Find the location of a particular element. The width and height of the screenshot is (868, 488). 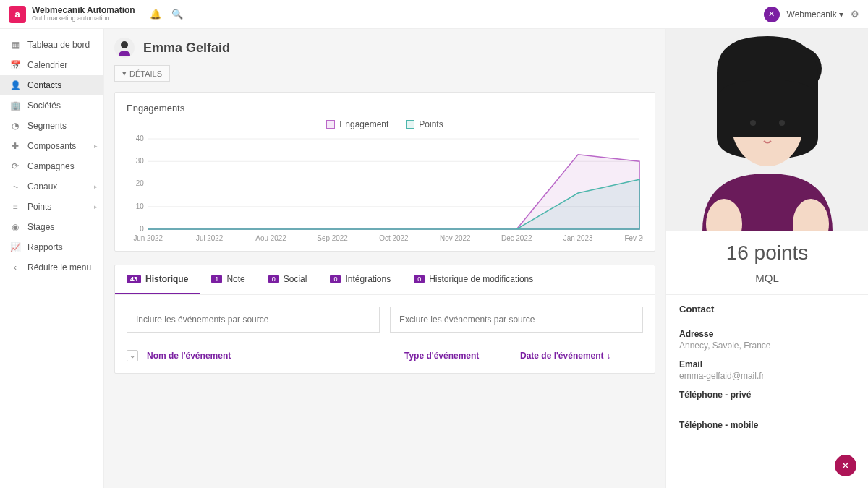

stage-label: MQL is located at coordinates (767, 283).